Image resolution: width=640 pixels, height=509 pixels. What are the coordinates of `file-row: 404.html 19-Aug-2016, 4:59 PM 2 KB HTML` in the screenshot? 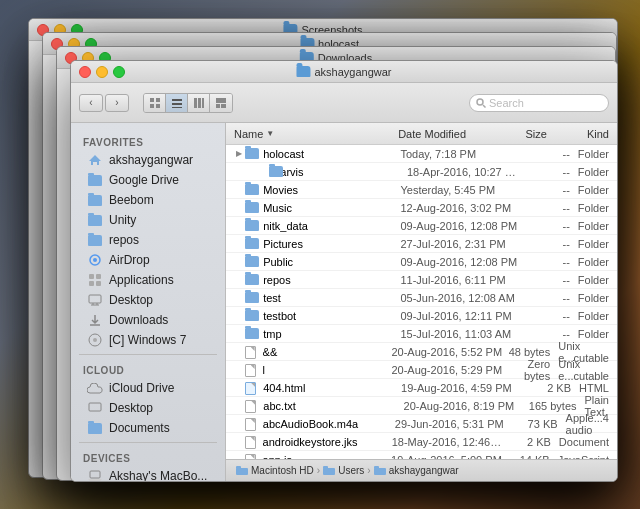 It's located at (422, 388).